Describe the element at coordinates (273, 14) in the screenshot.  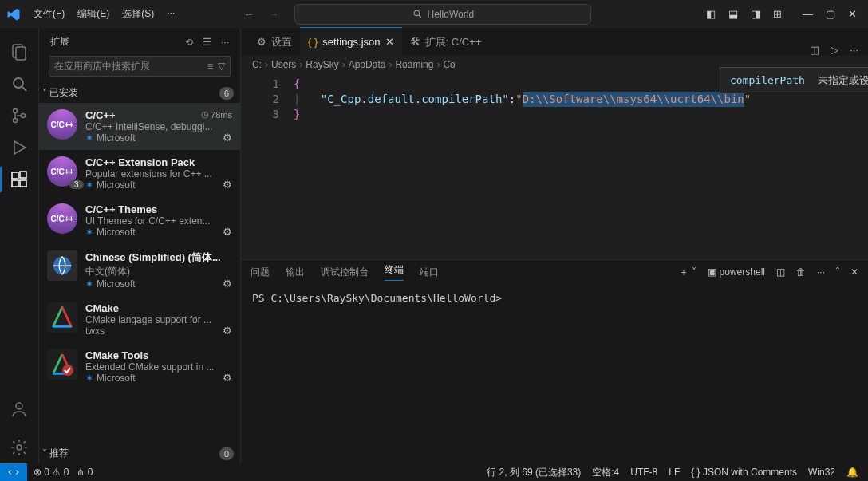
I see `forward-icon: →` at that location.